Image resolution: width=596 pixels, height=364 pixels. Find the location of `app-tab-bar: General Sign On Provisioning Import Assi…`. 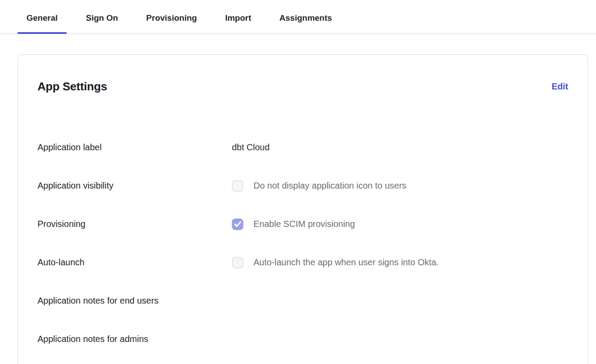

app-tab-bar: General Sign On Provisioning Import Assi… is located at coordinates (298, 17).